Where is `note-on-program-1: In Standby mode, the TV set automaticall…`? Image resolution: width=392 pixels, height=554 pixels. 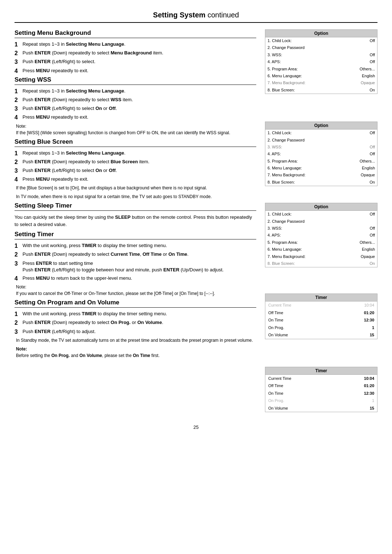
note-on-program-1: In Standby mode, the TV set automaticall… is located at coordinates (135, 340).